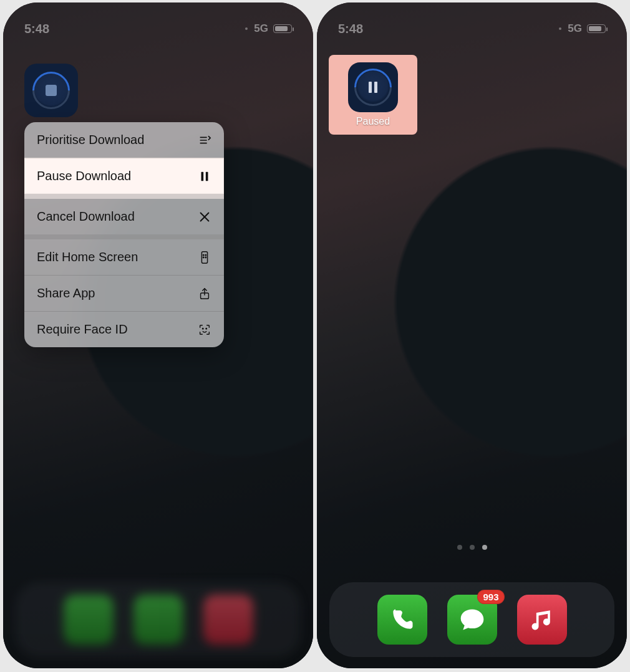  What do you see at coordinates (205, 330) in the screenshot?
I see `faceid-icon` at bounding box center [205, 330].